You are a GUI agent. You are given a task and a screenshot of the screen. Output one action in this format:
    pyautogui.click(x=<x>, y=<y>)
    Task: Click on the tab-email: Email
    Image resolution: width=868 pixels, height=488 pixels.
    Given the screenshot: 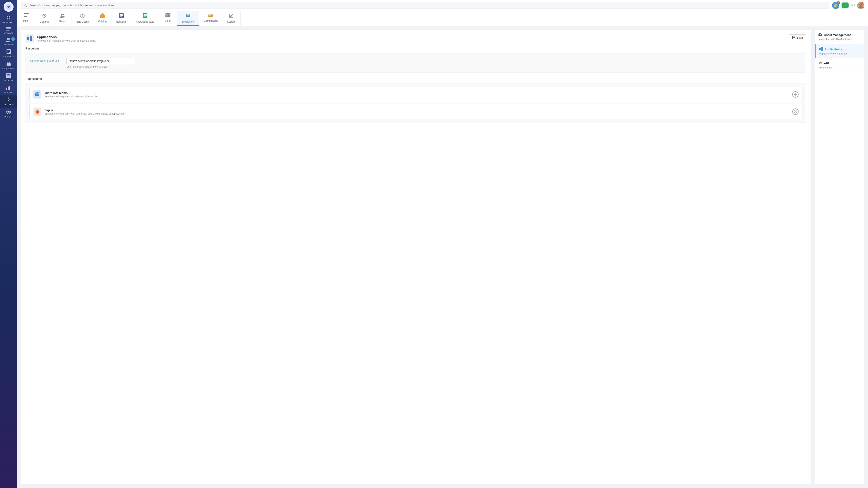 What is the action you would take?
    pyautogui.click(x=168, y=18)
    